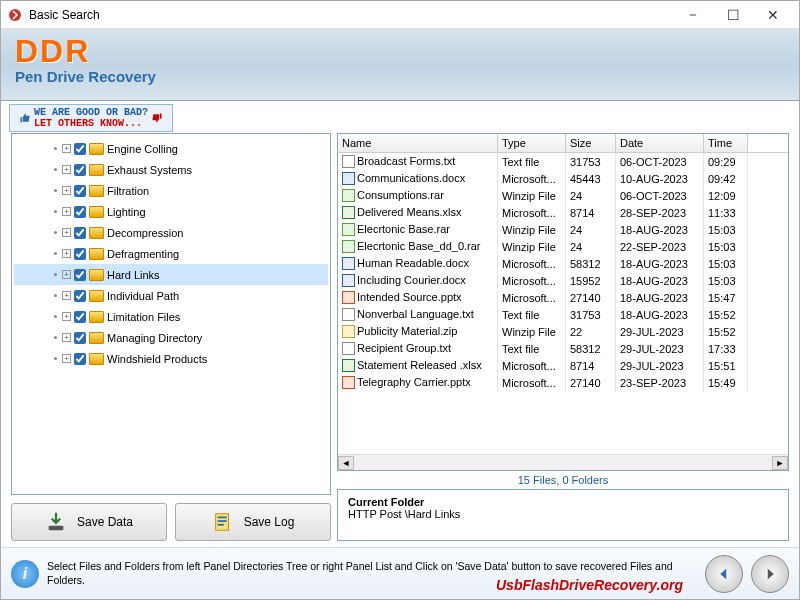 This screenshot has width=800, height=600. I want to click on col-size: Size, so click(591, 143).